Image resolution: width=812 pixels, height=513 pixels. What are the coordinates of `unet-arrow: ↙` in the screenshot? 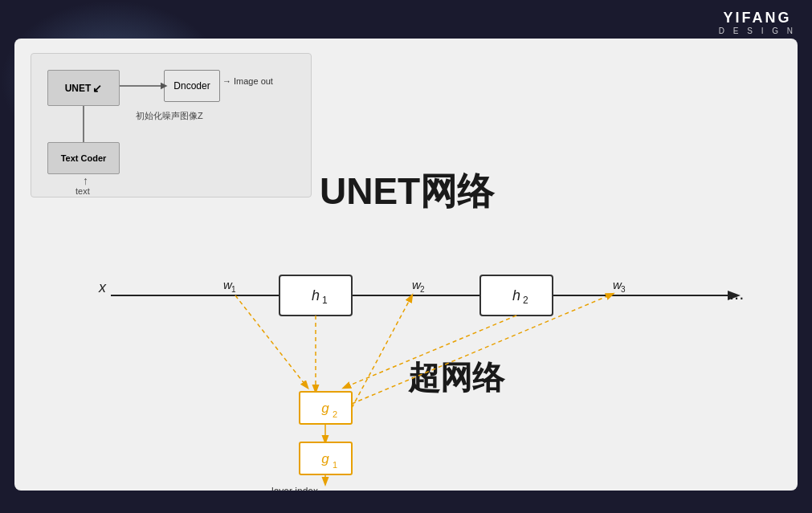 It's located at (97, 88).